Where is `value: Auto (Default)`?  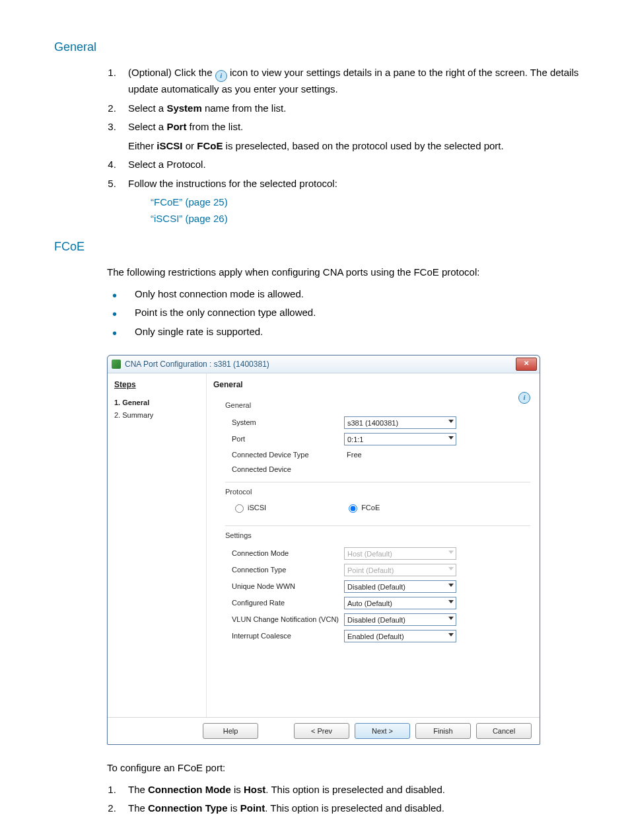
value: Auto (Default) is located at coordinates (370, 603).